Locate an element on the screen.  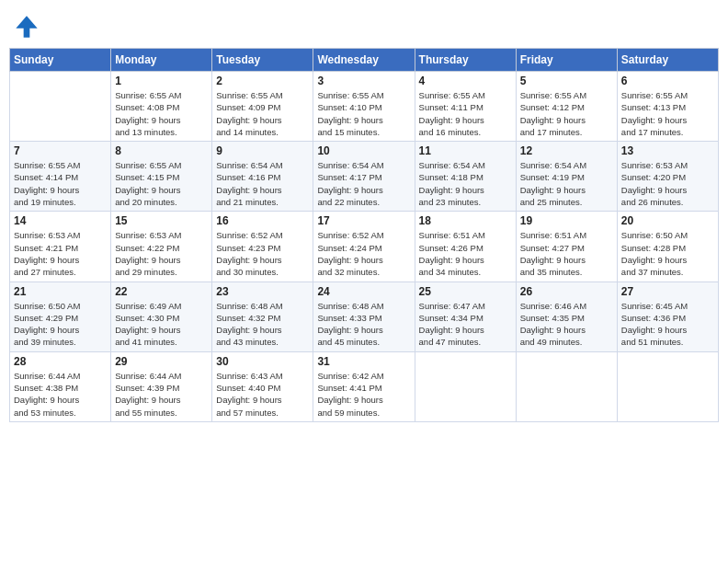
header-cell-saturday: Saturday is located at coordinates (667, 61).